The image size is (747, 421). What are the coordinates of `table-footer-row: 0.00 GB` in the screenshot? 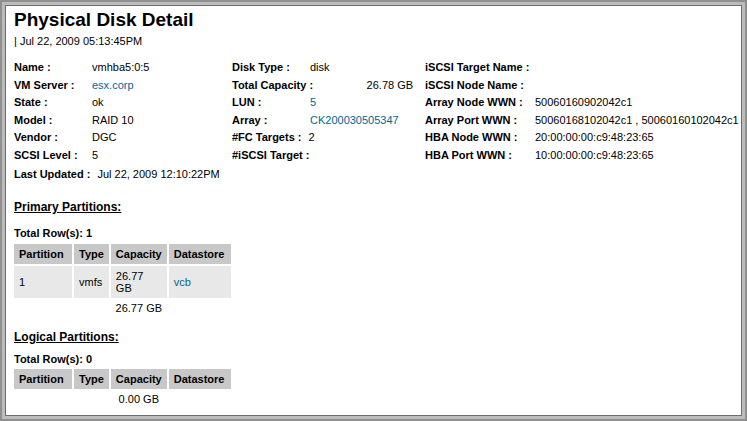 It's located at (122, 399).